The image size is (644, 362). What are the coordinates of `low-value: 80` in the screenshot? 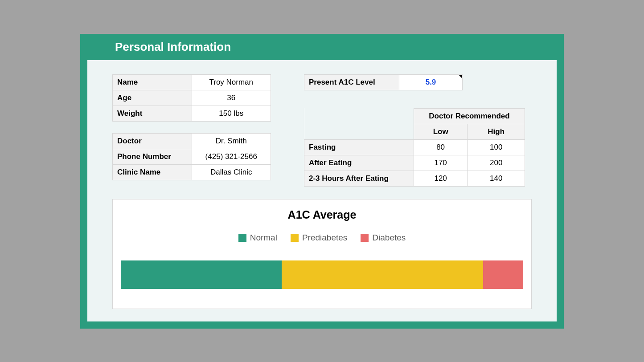 It's located at (440, 147).